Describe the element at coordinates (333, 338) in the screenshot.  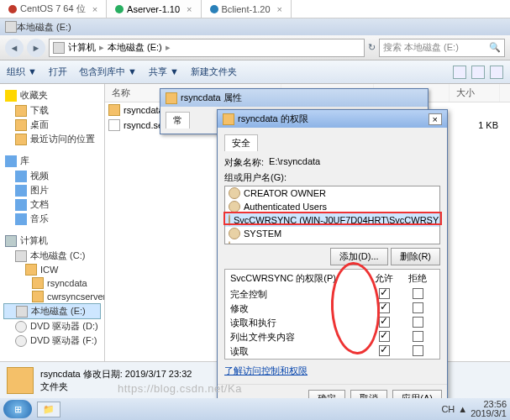
I see `perm-row: 列出文件夹内容` at that location.